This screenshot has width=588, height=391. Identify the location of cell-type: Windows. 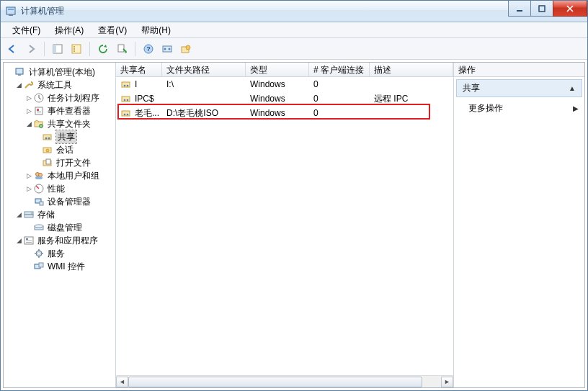
(277, 84).